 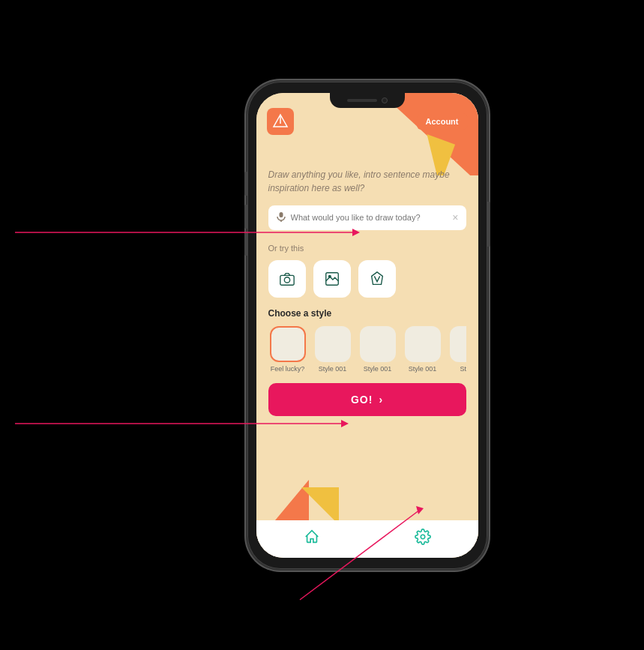 I want to click on go-button-label: GO!, so click(x=361, y=400).